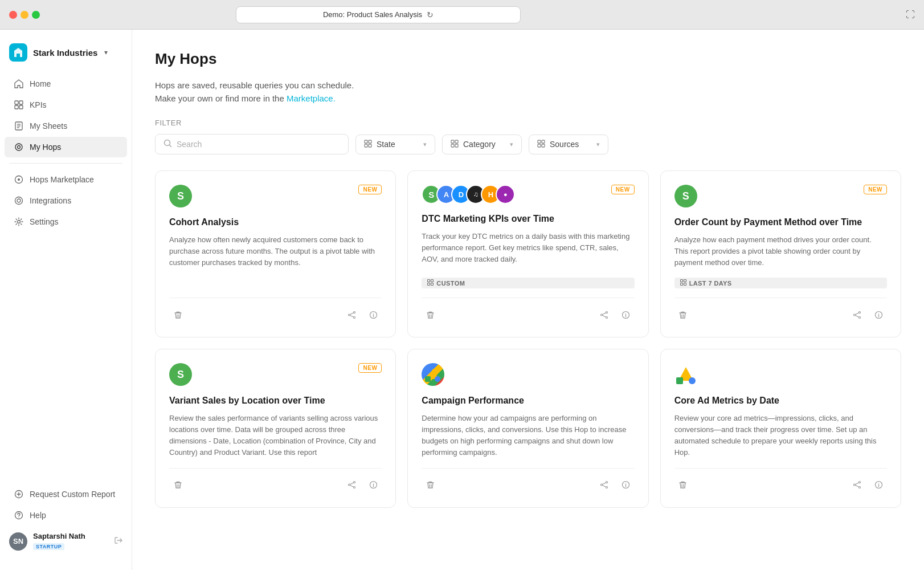 Image resolution: width=924 pixels, height=570 pixels. I want to click on sources-filter-label: Sources, so click(564, 144).